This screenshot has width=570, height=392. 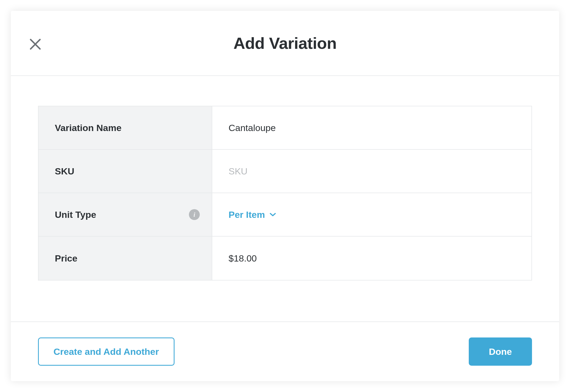 What do you see at coordinates (372, 171) in the screenshot?
I see `sku-value-cell` at bounding box center [372, 171].